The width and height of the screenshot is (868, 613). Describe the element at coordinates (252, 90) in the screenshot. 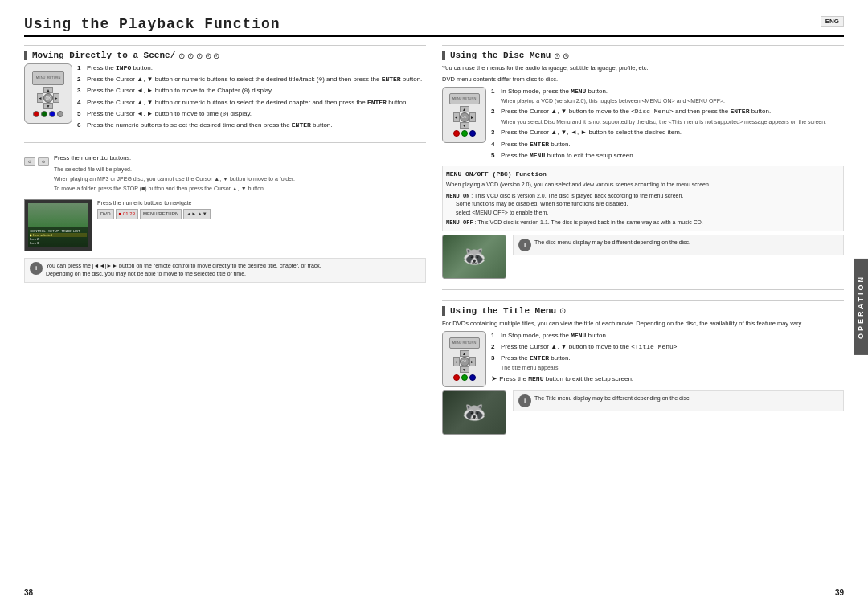

I see `step-3: 3Press the Cursor ◄, ► button to move to…` at that location.